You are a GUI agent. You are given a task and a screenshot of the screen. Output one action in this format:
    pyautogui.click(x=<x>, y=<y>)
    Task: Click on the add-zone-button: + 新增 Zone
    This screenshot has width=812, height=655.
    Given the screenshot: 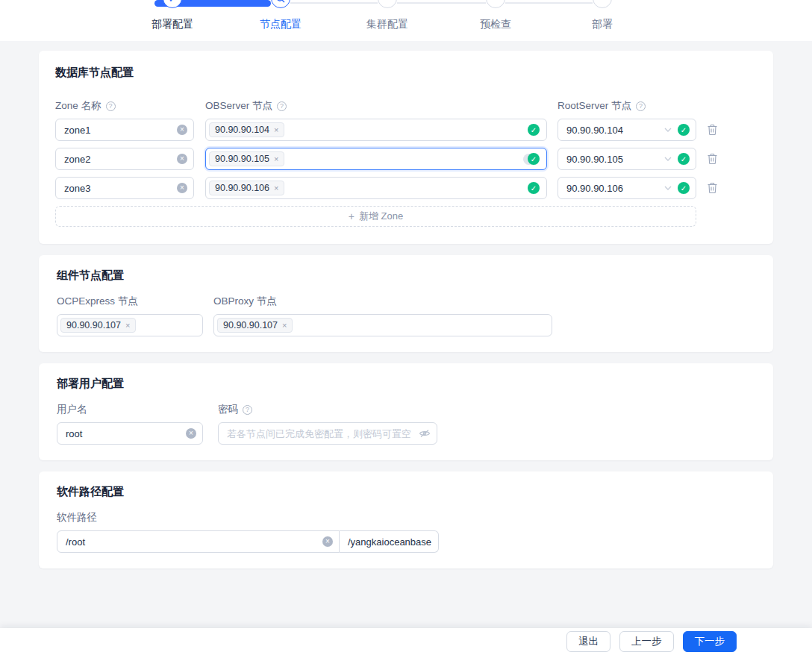 What is the action you would take?
    pyautogui.click(x=376, y=216)
    